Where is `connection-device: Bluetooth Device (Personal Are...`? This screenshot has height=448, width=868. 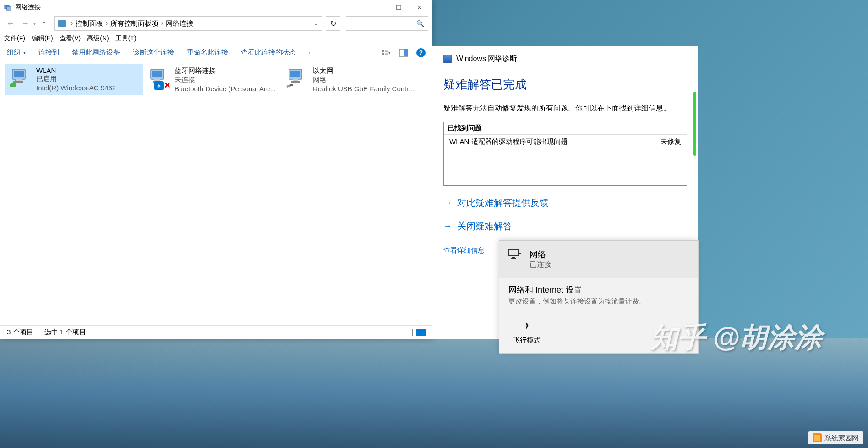 connection-device: Bluetooth Device (Personal Are... is located at coordinates (225, 89).